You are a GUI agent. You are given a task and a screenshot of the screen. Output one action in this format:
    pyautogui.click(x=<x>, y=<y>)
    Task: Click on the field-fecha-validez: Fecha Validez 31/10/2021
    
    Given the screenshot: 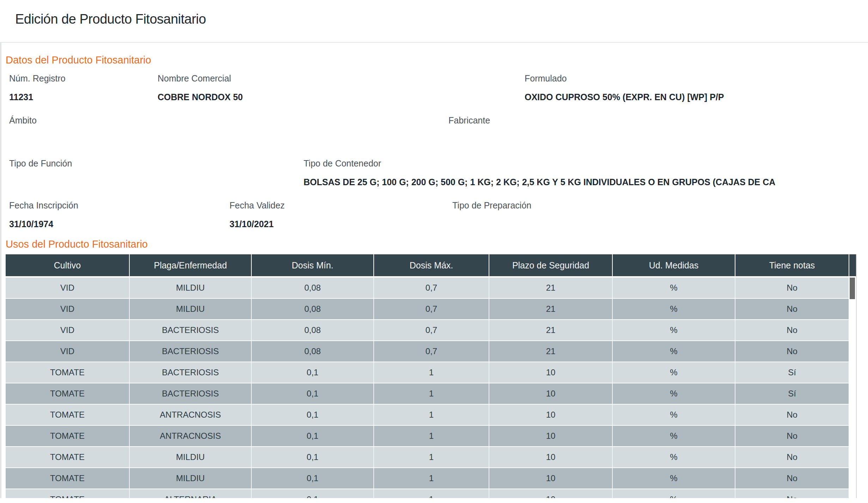 What is the action you would take?
    pyautogui.click(x=257, y=214)
    